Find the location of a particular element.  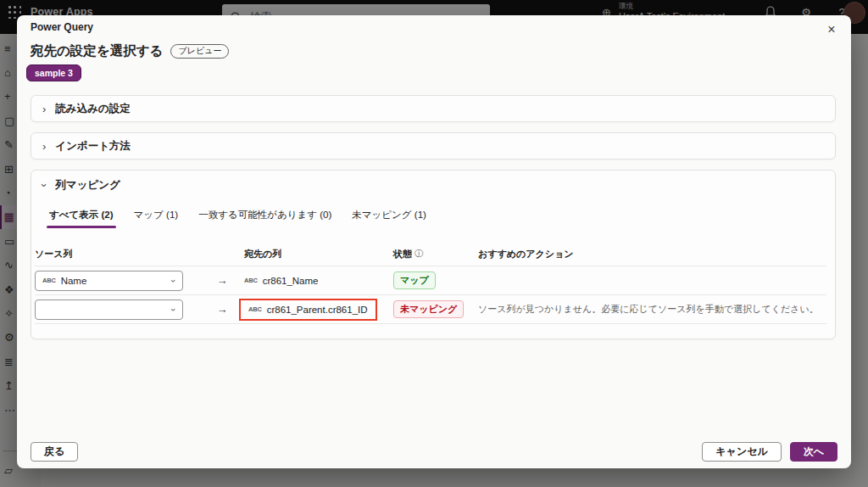

table-header-row: ソース列 宛先の列 状態 ⓘ おすすめのアクション is located at coordinates (431, 255).